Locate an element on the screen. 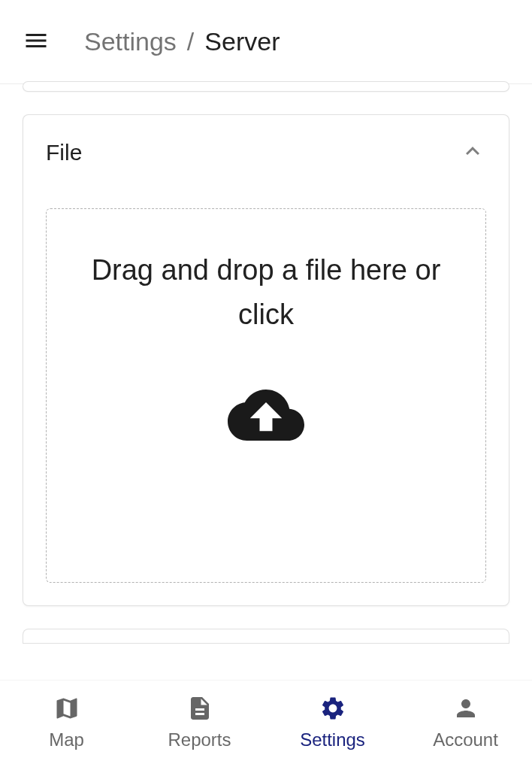 The image size is (532, 764). file-card-title: File is located at coordinates (64, 153).